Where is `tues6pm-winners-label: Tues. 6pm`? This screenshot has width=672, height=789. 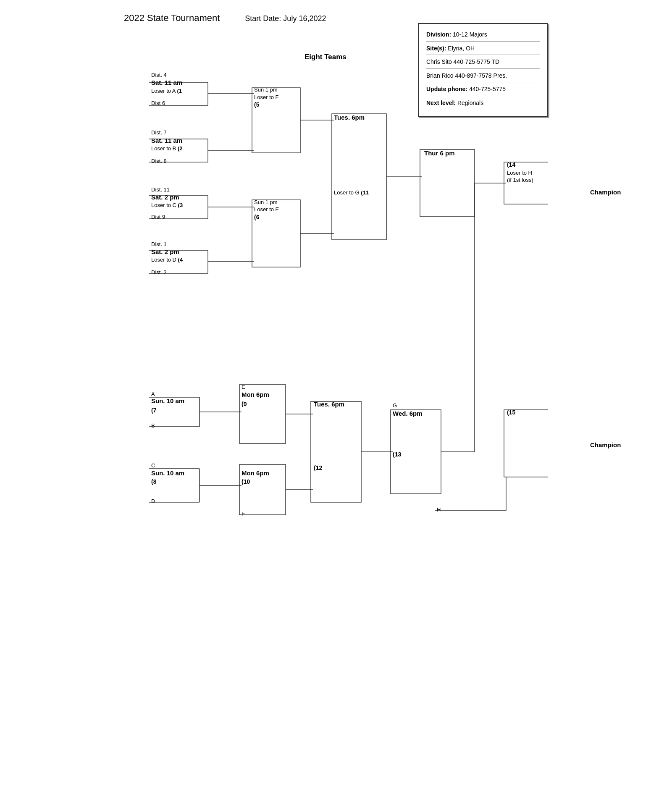
tues6pm-winners-label: Tues. 6pm is located at coordinates (349, 118).